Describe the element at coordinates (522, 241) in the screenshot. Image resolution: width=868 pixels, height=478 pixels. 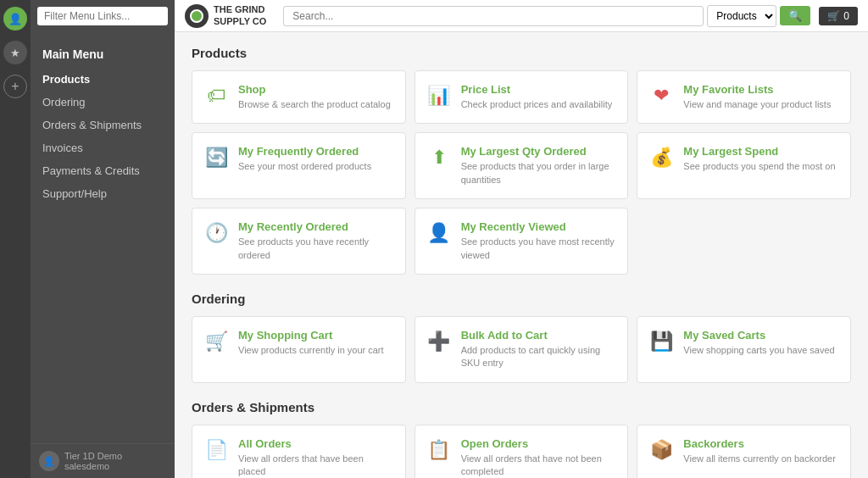
I see `card-recently-viewed: 👤 My Recently Viewed See products you ha…` at that location.